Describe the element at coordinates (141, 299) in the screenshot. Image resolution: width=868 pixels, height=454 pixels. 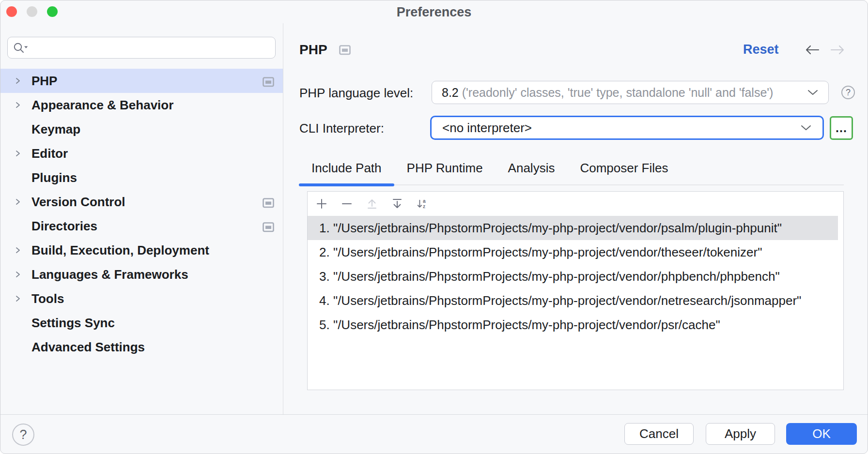
I see `sidebar-item-tools: Tools` at that location.